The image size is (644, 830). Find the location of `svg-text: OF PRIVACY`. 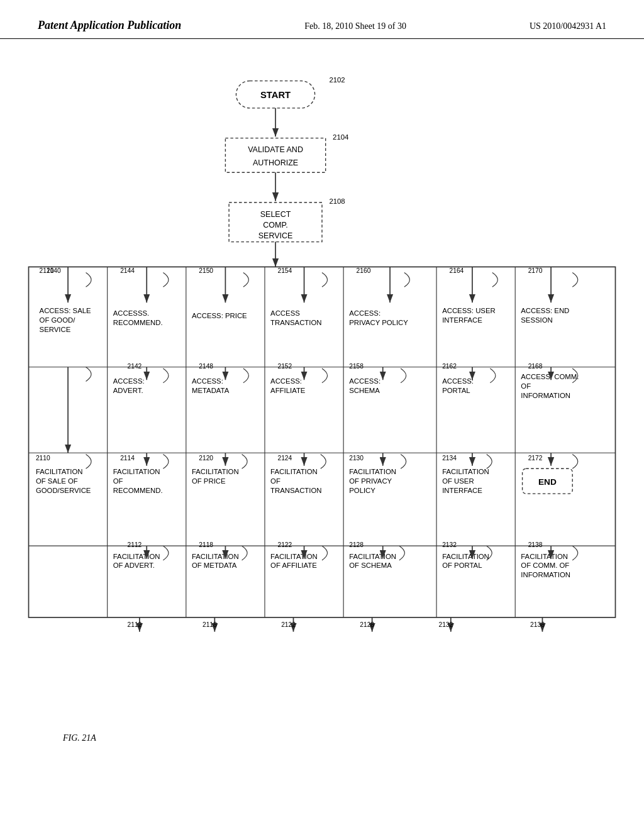

svg-text: OF PRIVACY is located at coordinates (370, 481).